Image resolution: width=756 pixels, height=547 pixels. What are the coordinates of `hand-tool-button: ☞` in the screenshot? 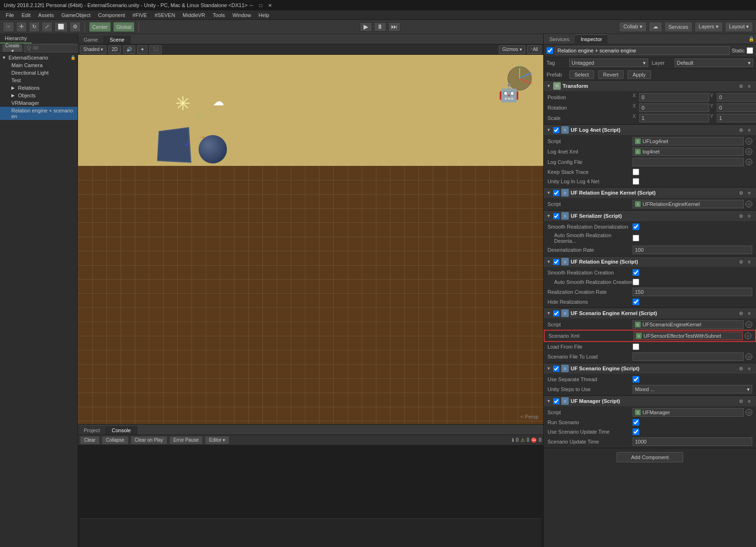 It's located at (9, 27).